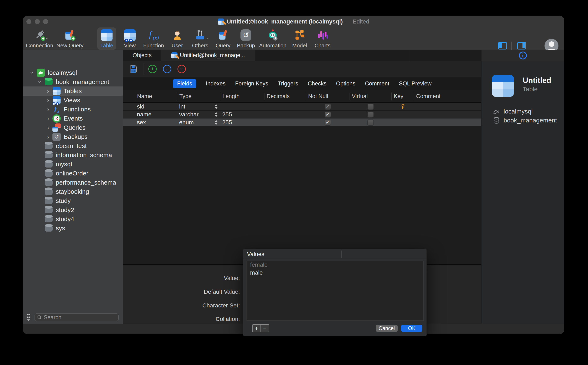 The image size is (588, 365). What do you see at coordinates (156, 114) in the screenshot?
I see `field-name-cell: name` at bounding box center [156, 114].